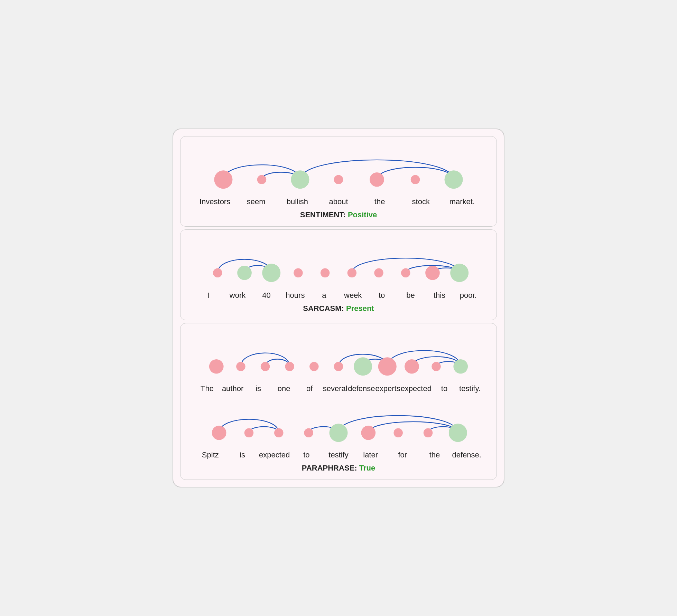 The width and height of the screenshot is (677, 616). I want to click on panel-sarcasm: Iwork40hoursaweektobethispoor.SARCASM: P…, so click(338, 275).